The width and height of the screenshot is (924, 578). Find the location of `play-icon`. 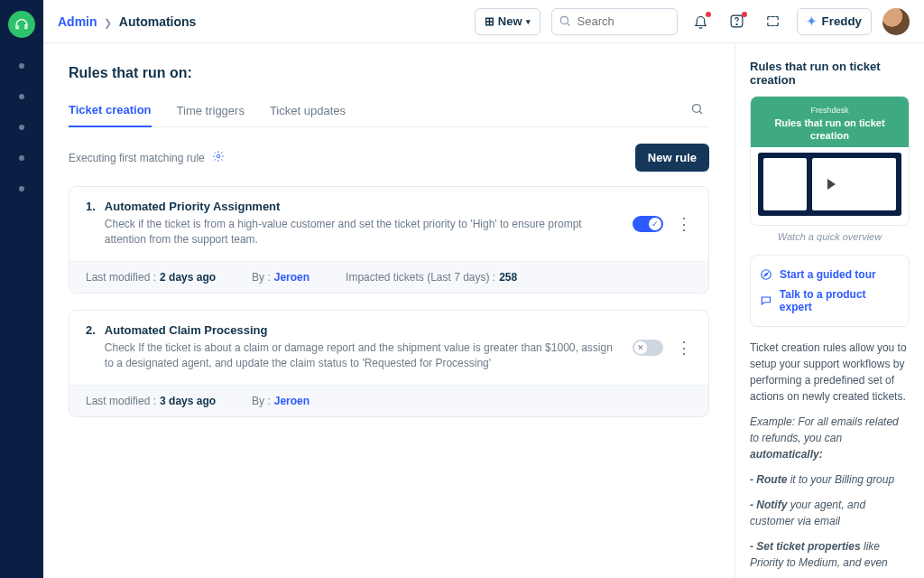

play-icon is located at coordinates (830, 184).